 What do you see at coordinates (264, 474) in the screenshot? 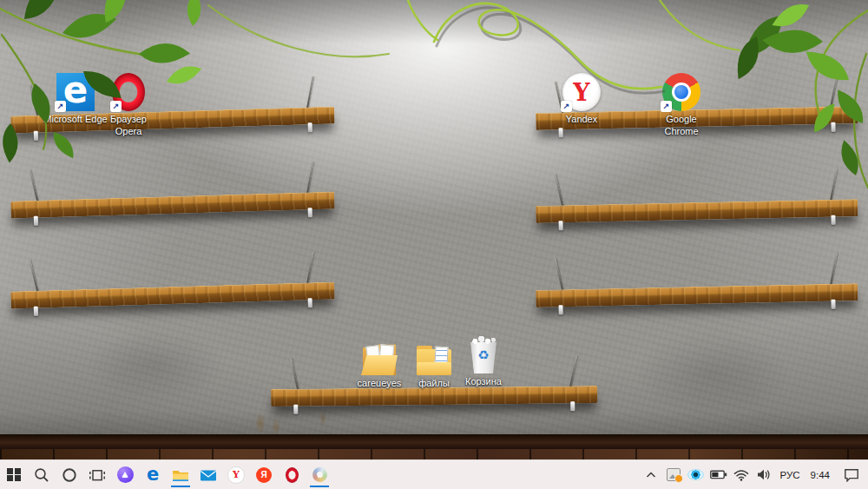
I see `yandex-app-button: Я` at bounding box center [264, 474].